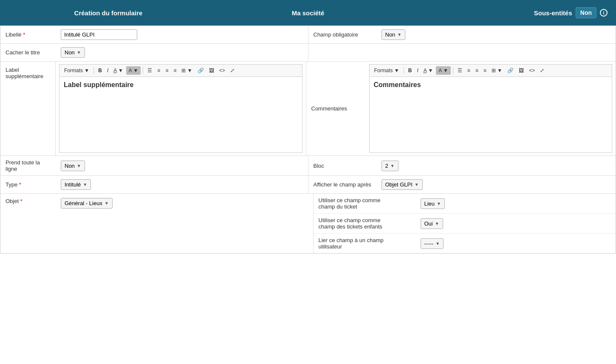 This screenshot has width=616, height=364. What do you see at coordinates (393, 166) in the screenshot?
I see `bloc-arrow: ▼` at bounding box center [393, 166].